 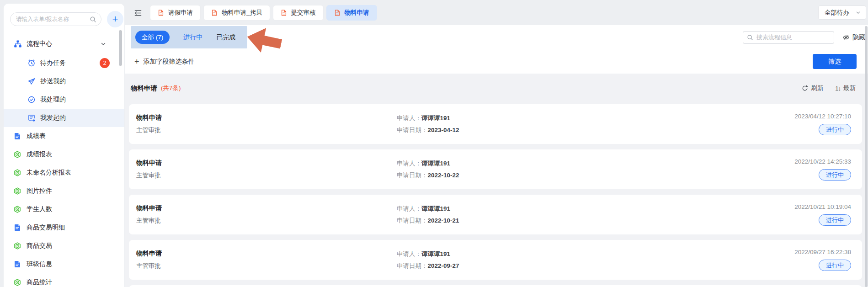 I want to click on card-timestamp: 2023/04/12 10:27:10, so click(x=823, y=116).